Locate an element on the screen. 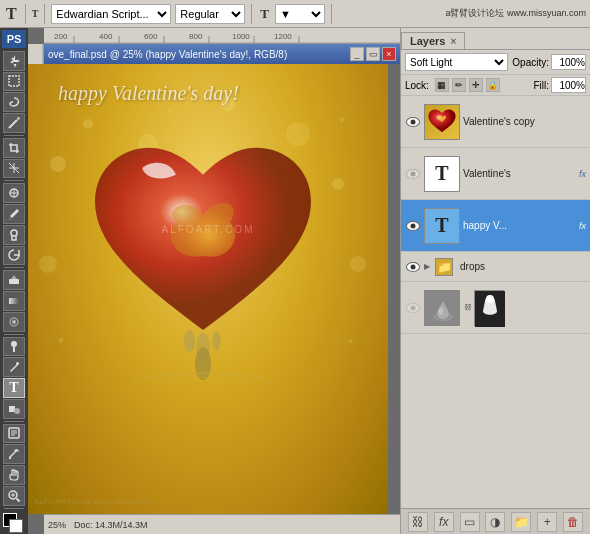 Image resolution: width=590 pixels, height=534 pixels. lock-row: Lock: ▦ ✏ ✛ 🔒 Fill: is located at coordinates (496, 86).